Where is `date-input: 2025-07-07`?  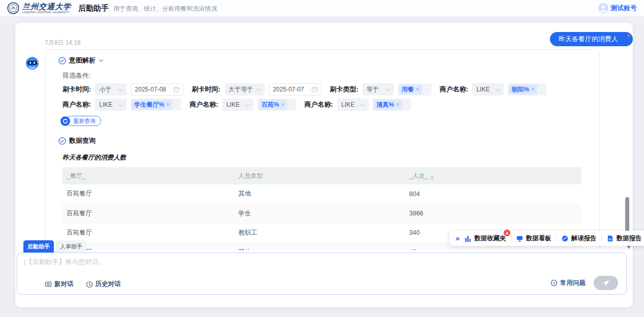 date-input: 2025-07-07 is located at coordinates (295, 89).